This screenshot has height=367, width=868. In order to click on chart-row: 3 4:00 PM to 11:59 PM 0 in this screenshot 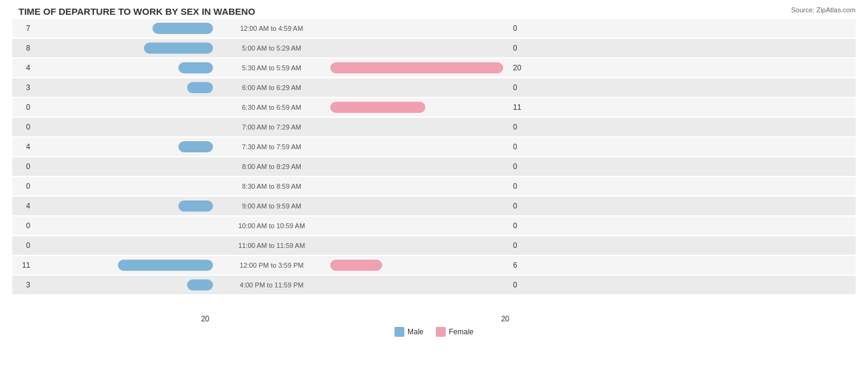, I will do `click(434, 285)`.